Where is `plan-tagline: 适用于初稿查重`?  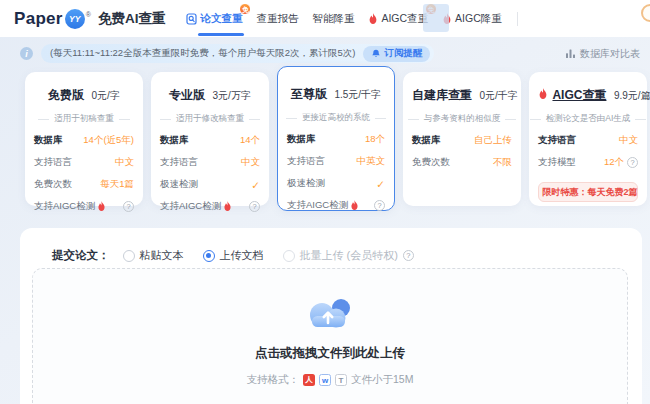
plan-tagline: 适用于初稿查重 is located at coordinates (84, 119).